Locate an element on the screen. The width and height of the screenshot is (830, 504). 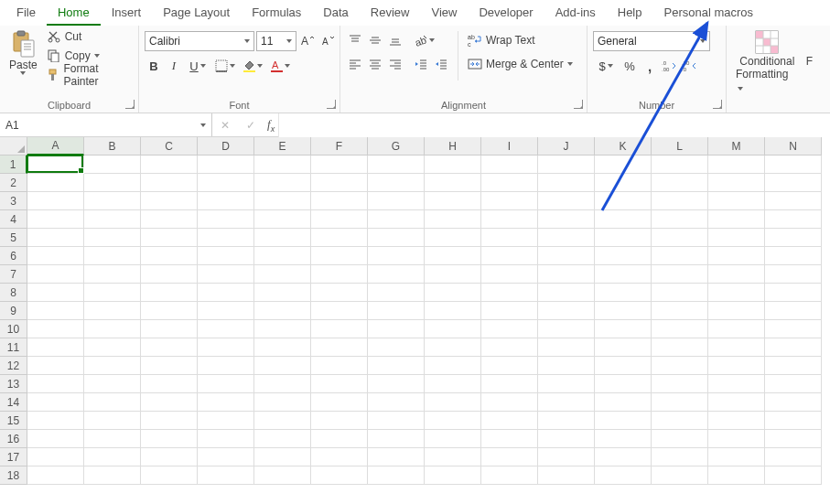
row-header: 12 is located at coordinates (14, 366).